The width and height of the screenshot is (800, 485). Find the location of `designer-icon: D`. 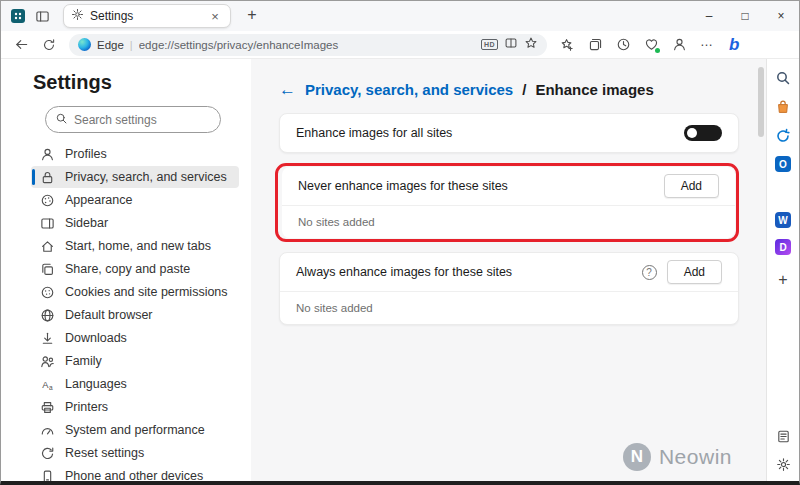

designer-icon: D is located at coordinates (783, 247).